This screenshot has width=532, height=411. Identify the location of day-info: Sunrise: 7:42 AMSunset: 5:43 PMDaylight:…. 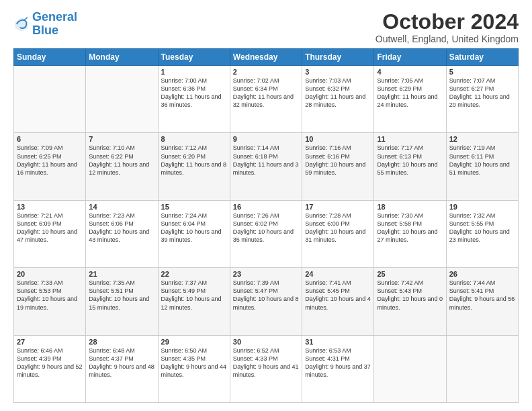
(410, 295).